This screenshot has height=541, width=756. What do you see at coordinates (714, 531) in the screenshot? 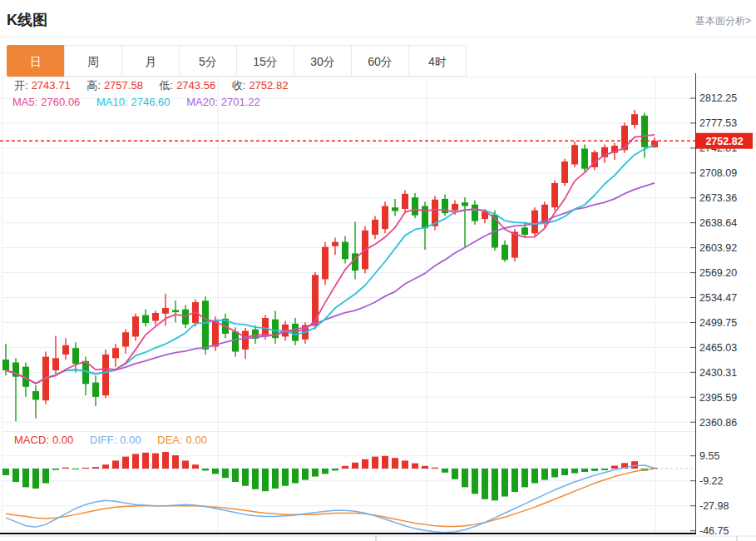
I see `svg-text: -46.75` at bounding box center [714, 531].